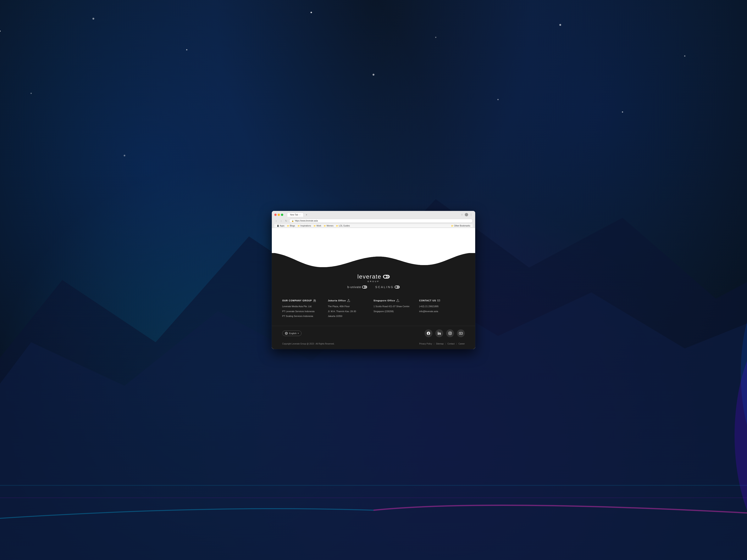 Image resolution: width=747 pixels, height=560 pixels. What do you see at coordinates (439, 334) in the screenshot?
I see `linkedin-button` at bounding box center [439, 334].